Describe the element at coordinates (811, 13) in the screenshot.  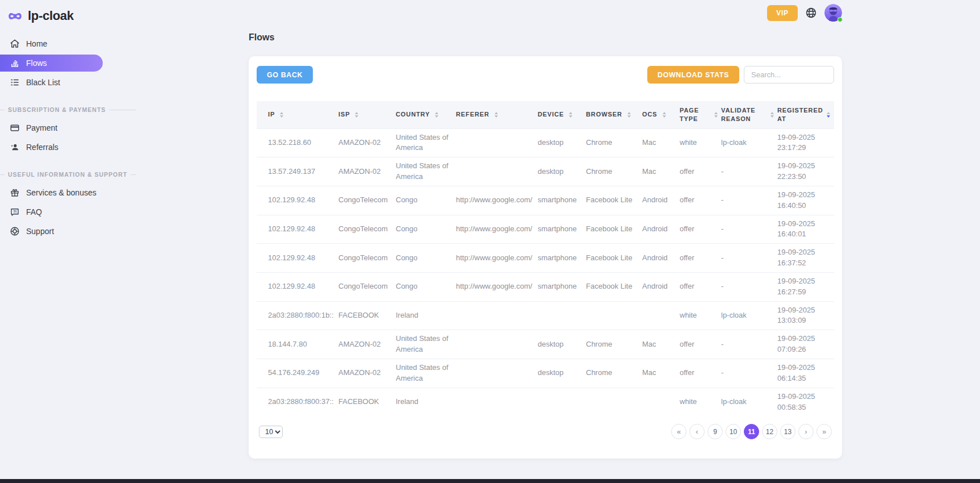
I see `globe-icon` at that location.